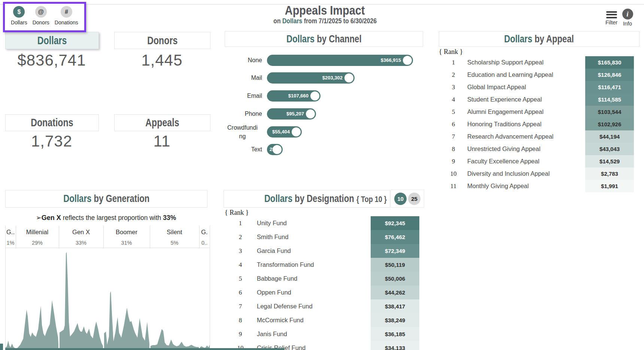  I want to click on designation-value-cell: $38,417, so click(395, 307).